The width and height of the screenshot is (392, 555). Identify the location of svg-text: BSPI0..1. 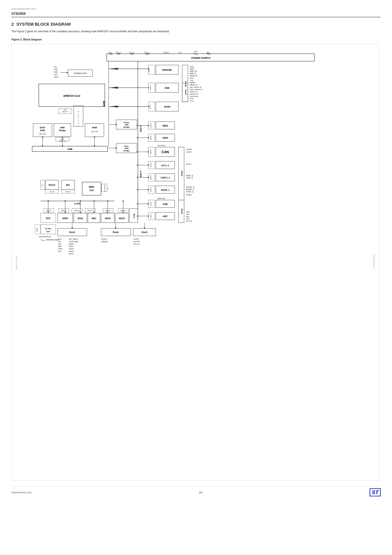
(165, 190).